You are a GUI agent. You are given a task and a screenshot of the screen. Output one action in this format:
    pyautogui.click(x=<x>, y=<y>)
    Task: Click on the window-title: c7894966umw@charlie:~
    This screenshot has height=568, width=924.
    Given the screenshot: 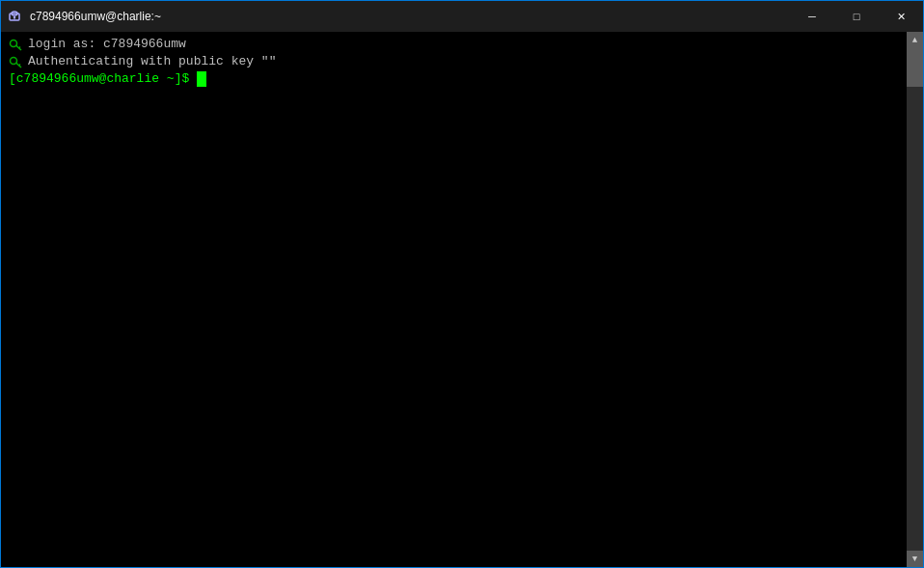 What is the action you would take?
    pyautogui.click(x=95, y=16)
    